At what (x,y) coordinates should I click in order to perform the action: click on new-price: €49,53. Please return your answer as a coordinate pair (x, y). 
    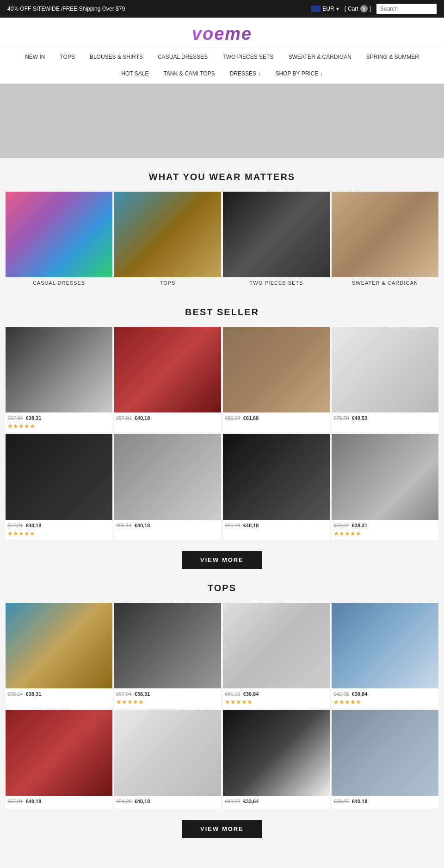
    Looking at the image, I should click on (360, 418).